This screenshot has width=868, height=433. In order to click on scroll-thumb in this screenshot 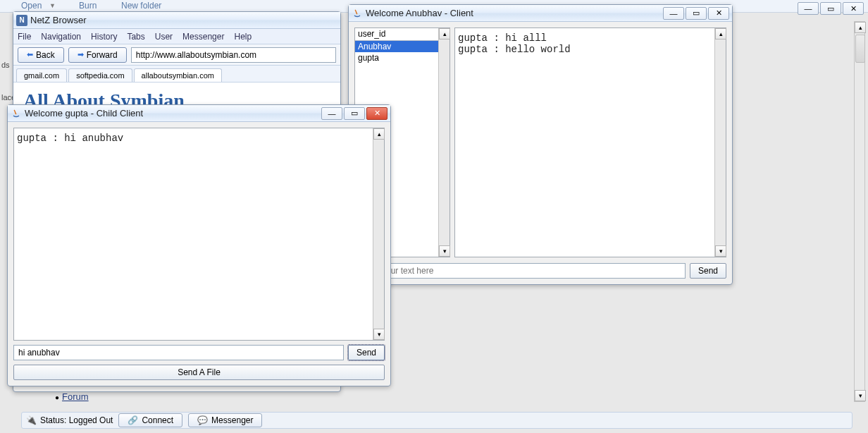, I will do `click(860, 49)`.